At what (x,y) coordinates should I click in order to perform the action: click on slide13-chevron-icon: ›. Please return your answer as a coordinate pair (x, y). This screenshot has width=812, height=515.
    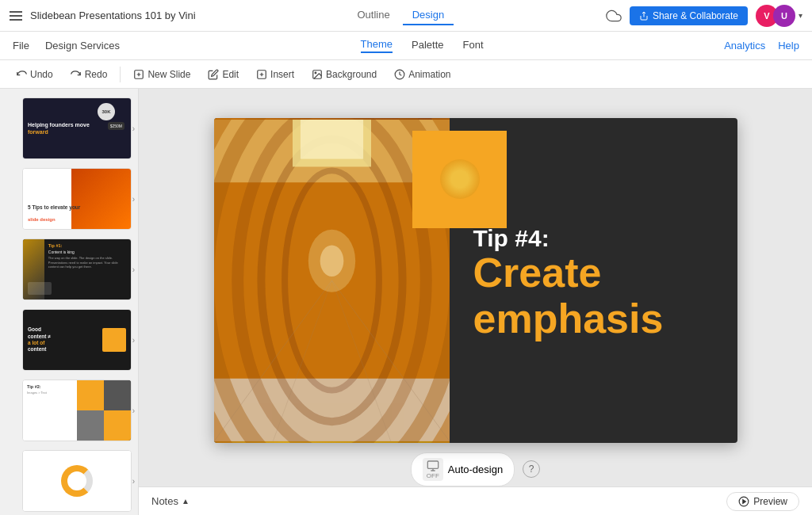
    Looking at the image, I should click on (133, 482).